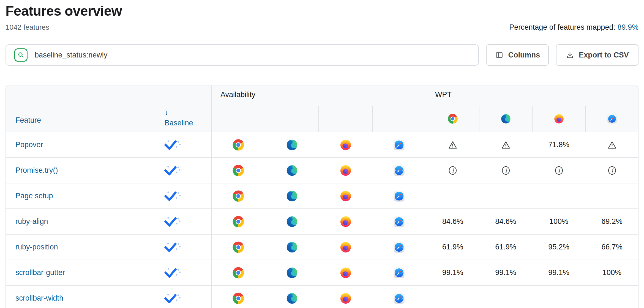 Image resolution: width=644 pixels, height=308 pixels. I want to click on mapped-percentage-link: 89.9%, so click(628, 27).